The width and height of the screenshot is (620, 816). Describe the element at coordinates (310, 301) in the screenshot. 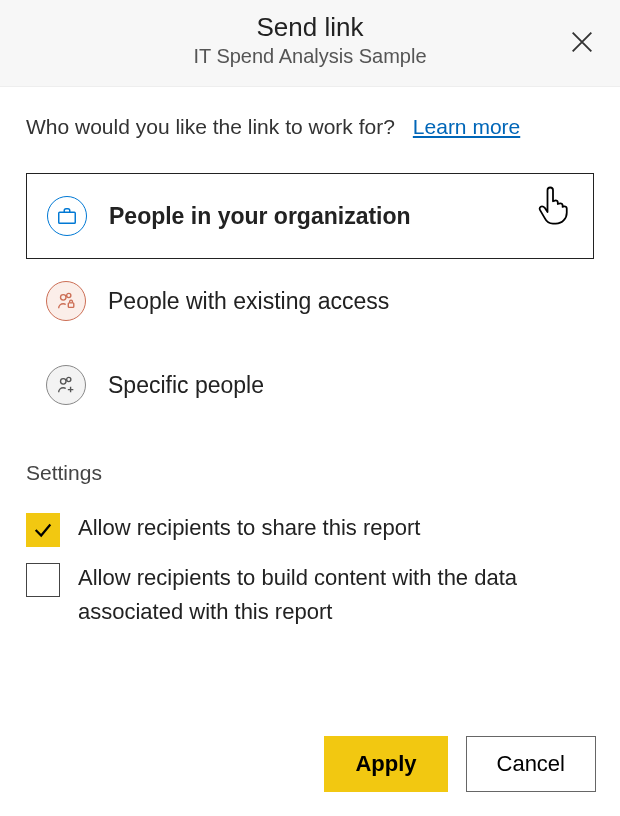

I see `option-people-with-existing-access: People with existing access` at that location.